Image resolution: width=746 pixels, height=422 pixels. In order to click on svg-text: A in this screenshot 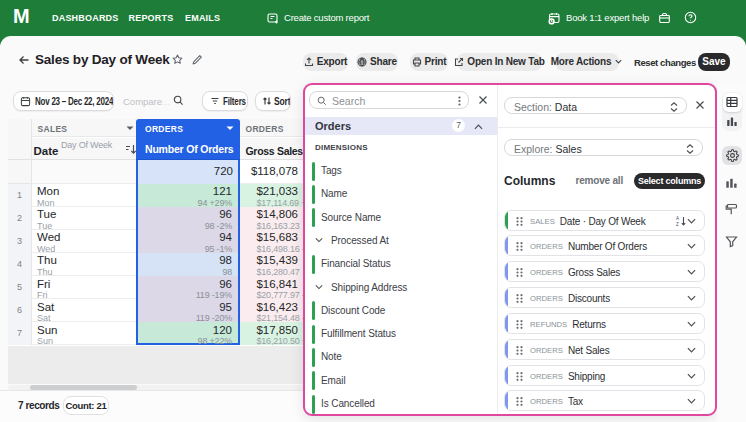, I will do `click(678, 218)`.